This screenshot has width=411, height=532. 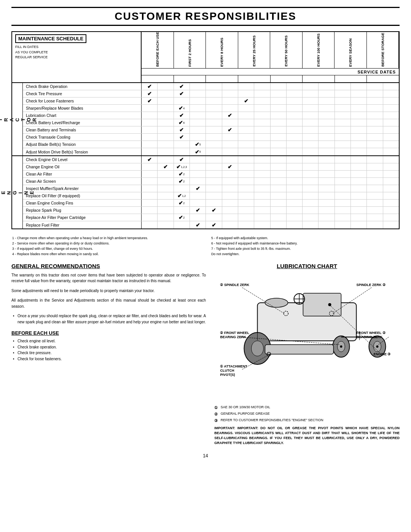 I want to click on check-cells: ✔✔, so click(x=270, y=160).